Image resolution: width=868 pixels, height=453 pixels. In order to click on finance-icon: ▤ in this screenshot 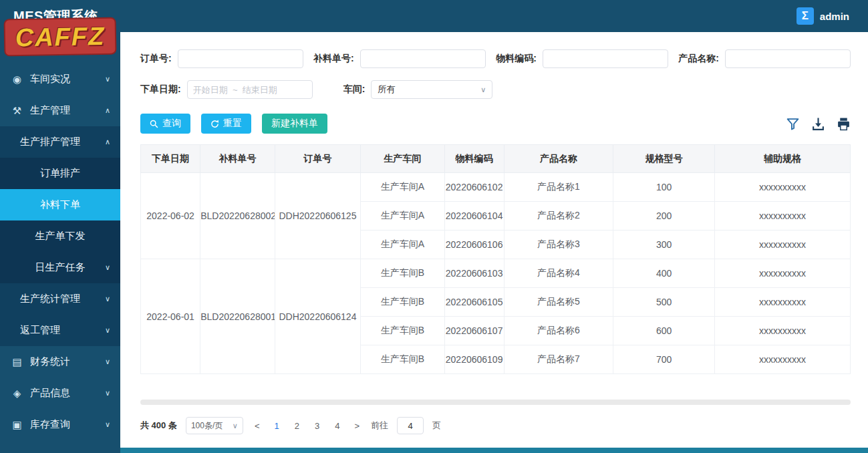, I will do `click(17, 362)`.